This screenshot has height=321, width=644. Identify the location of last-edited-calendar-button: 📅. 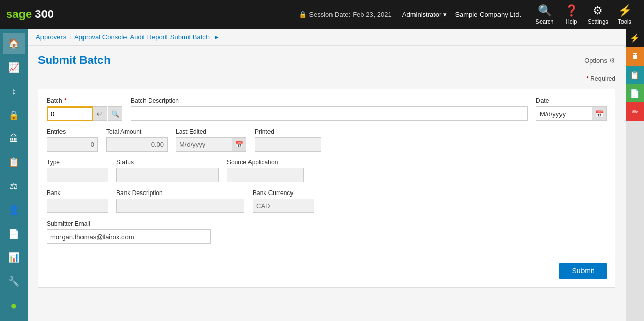
(239, 144).